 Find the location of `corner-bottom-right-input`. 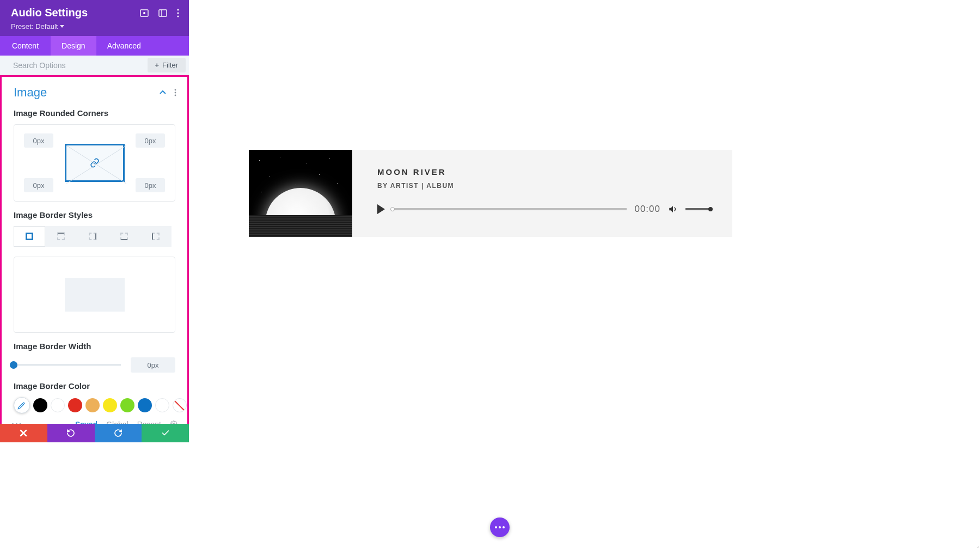

corner-bottom-right-input is located at coordinates (150, 185).